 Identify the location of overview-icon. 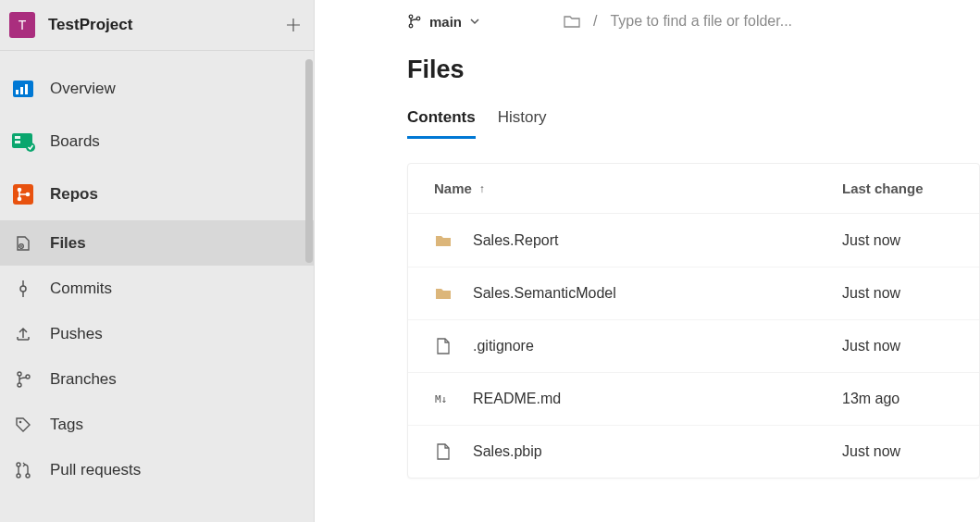
(23, 89).